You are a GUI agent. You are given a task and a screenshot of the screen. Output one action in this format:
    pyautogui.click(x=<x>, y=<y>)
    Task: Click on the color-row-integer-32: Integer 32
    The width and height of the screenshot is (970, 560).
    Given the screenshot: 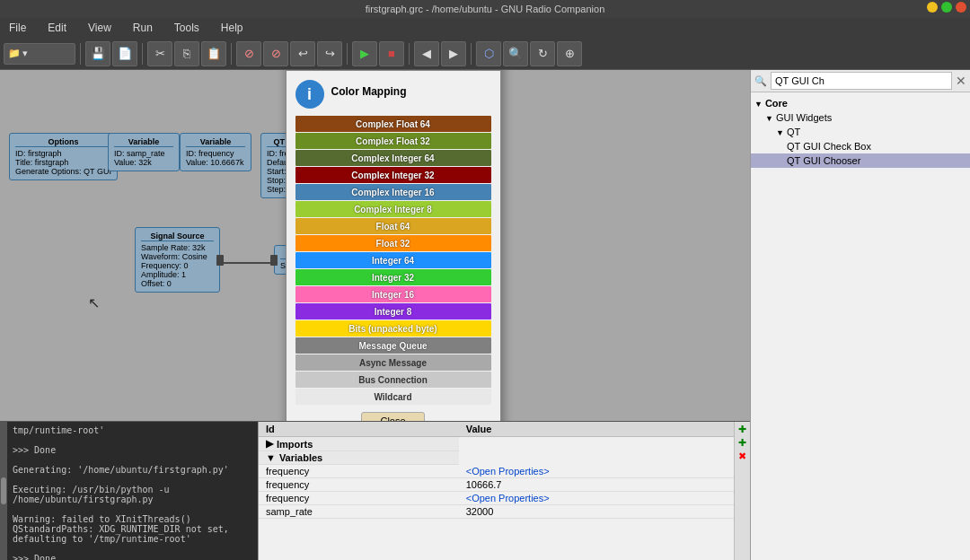 What is the action you would take?
    pyautogui.click(x=393, y=277)
    